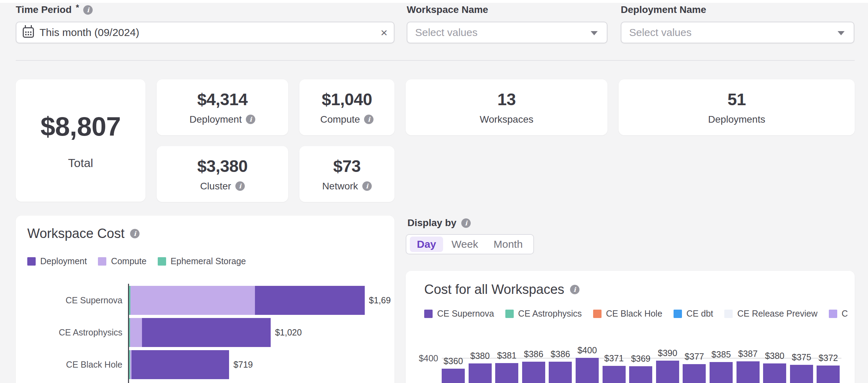  Describe the element at coordinates (628, 314) in the screenshot. I see `cost-all-workspaces-legend-item: CE Black Hole` at that location.